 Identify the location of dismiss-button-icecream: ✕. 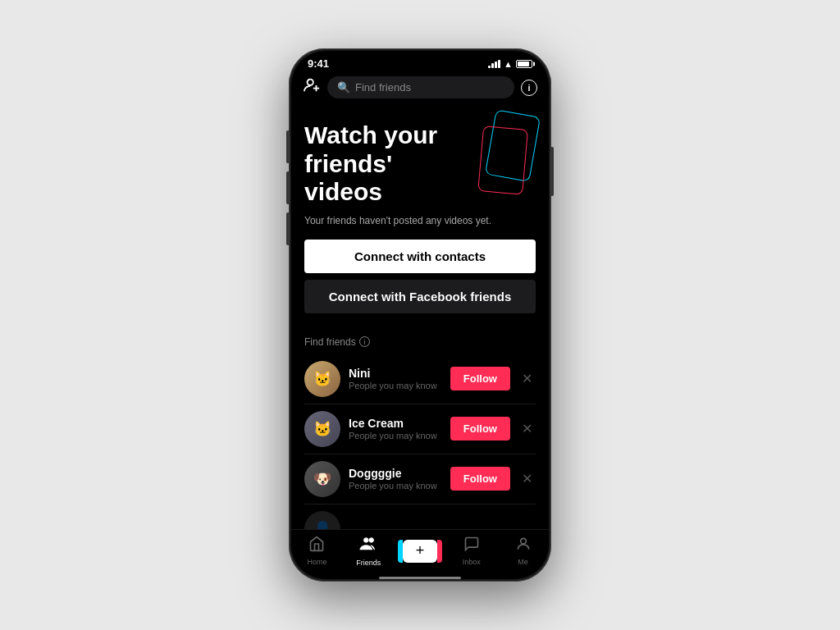
(527, 428).